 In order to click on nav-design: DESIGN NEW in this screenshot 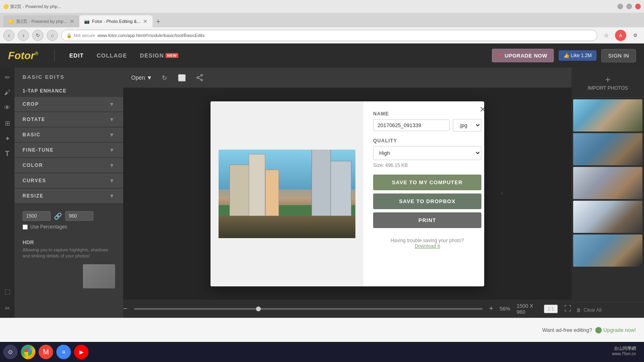, I will do `click(159, 56)`.